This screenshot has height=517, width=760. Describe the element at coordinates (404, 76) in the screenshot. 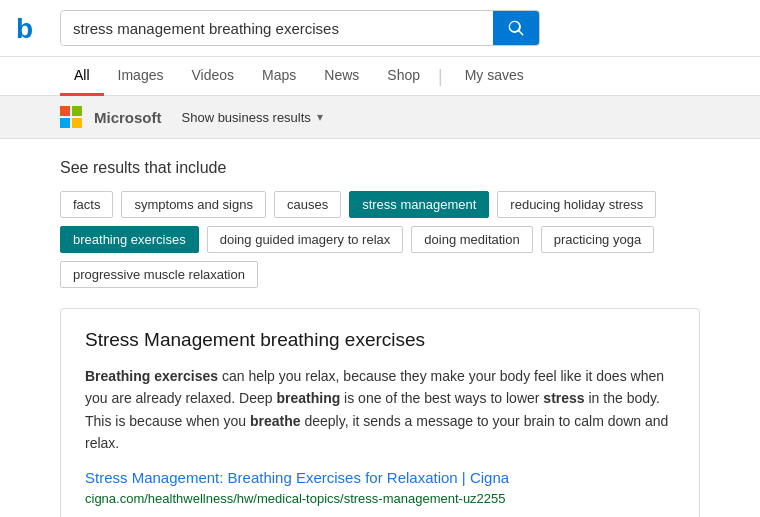

I see `tab-shop: Shop` at that location.